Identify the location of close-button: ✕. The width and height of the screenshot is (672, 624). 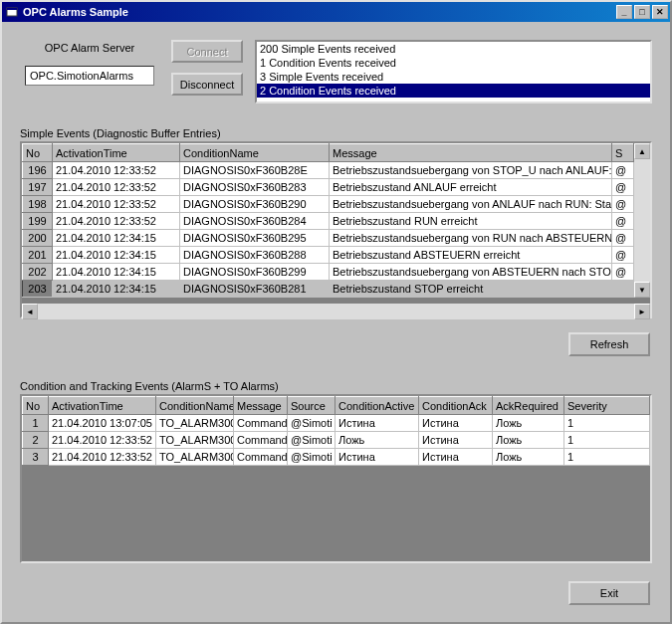
(660, 12).